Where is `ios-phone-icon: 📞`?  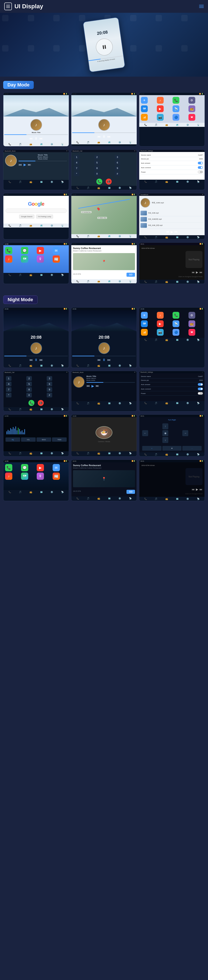 ios-phone-icon: 📞 is located at coordinates (10, 275).